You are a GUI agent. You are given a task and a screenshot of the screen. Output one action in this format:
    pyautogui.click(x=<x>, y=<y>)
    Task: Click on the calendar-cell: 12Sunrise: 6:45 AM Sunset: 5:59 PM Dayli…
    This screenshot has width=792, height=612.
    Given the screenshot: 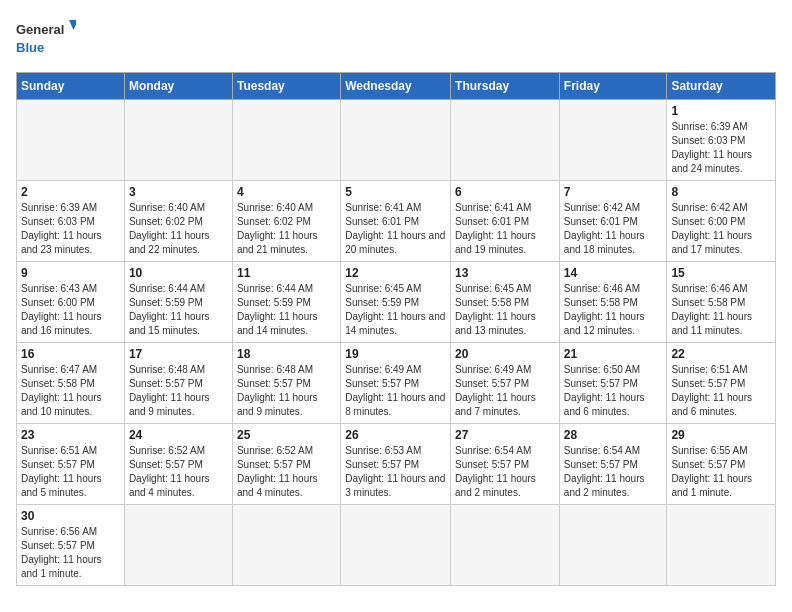 What is the action you would take?
    pyautogui.click(x=396, y=302)
    